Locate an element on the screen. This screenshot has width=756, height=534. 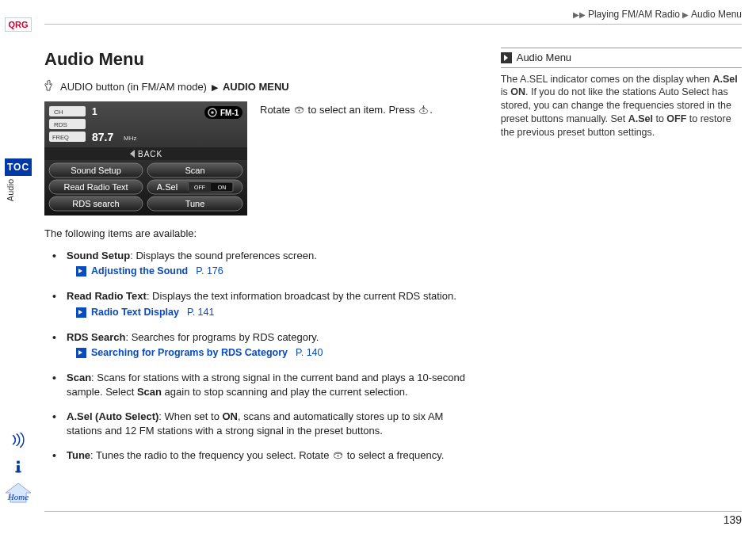
push-dial-icon is located at coordinates (423, 112).